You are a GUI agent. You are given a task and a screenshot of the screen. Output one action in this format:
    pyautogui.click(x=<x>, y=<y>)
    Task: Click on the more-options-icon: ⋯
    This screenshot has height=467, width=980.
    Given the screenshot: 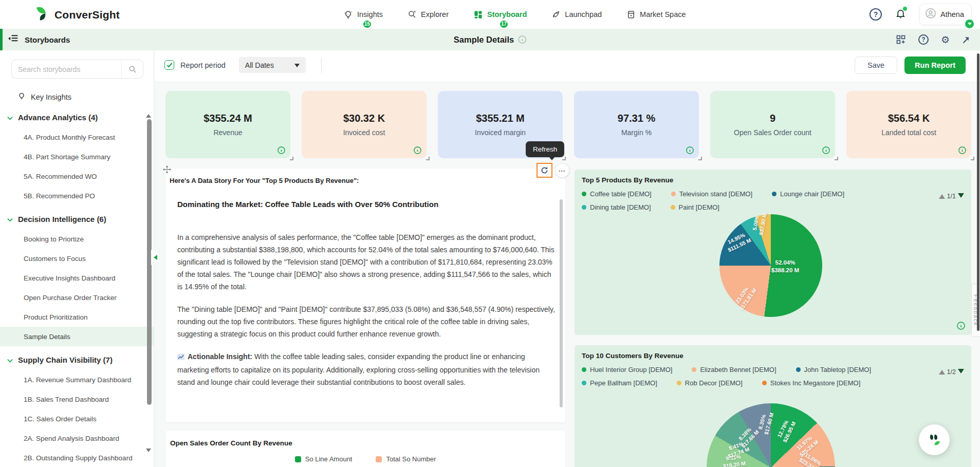 What is the action you would take?
    pyautogui.click(x=562, y=171)
    